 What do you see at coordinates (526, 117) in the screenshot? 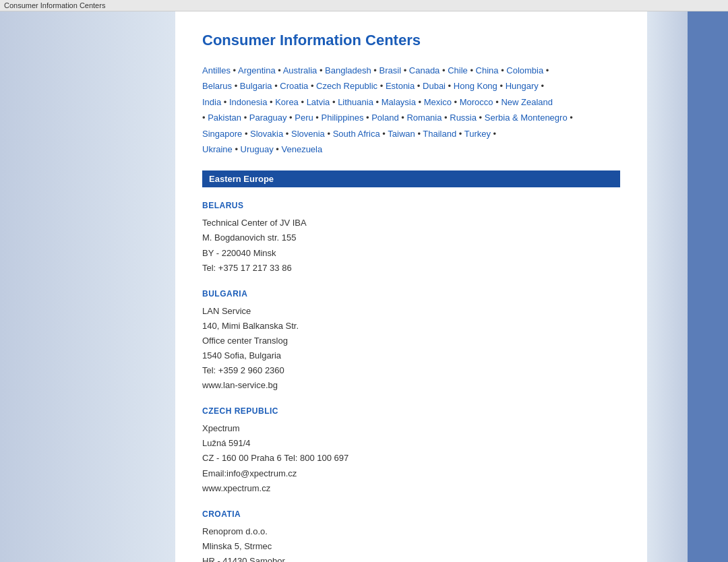
I see `link-serbia: Serbia & Montenegro` at bounding box center [526, 117].